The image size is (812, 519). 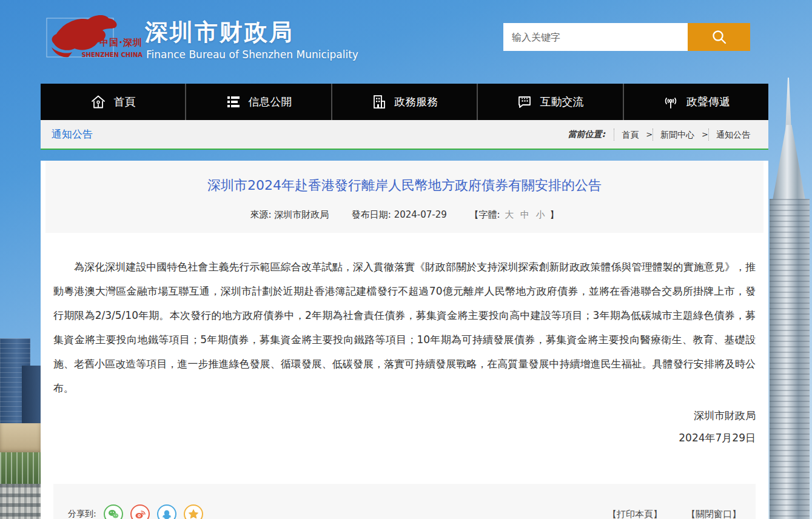 I want to click on site-subtitle: Finance Bureau of Shenzhen Municipality, so click(x=252, y=55).